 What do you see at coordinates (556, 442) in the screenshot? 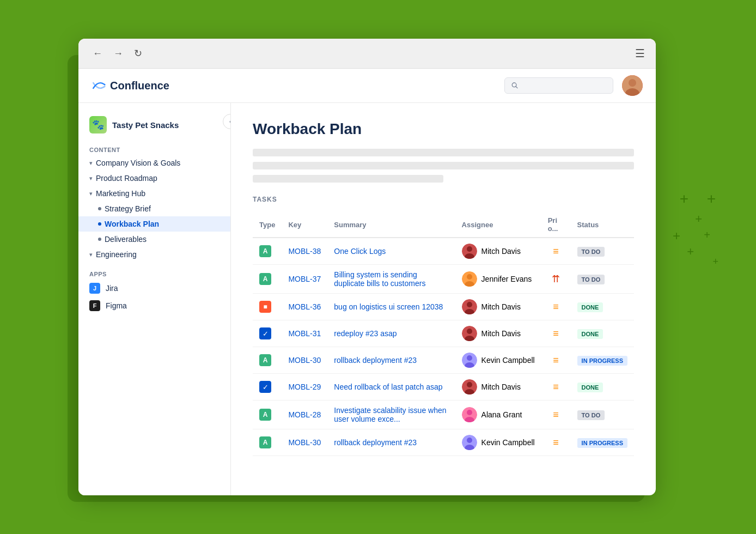
I see `cell-priority: ≡` at bounding box center [556, 442].